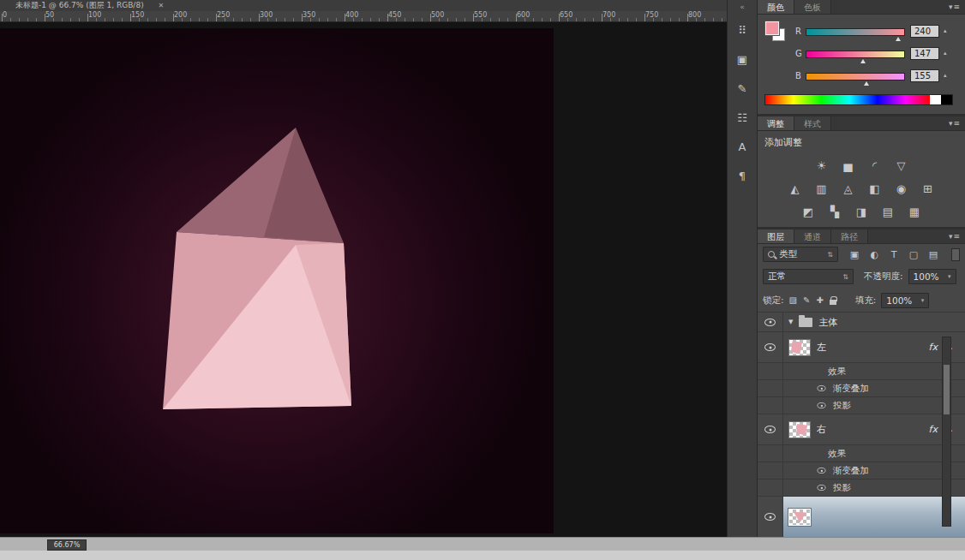 The height and width of the screenshot is (560, 965). I want to click on red-slider-thumb, so click(898, 39).